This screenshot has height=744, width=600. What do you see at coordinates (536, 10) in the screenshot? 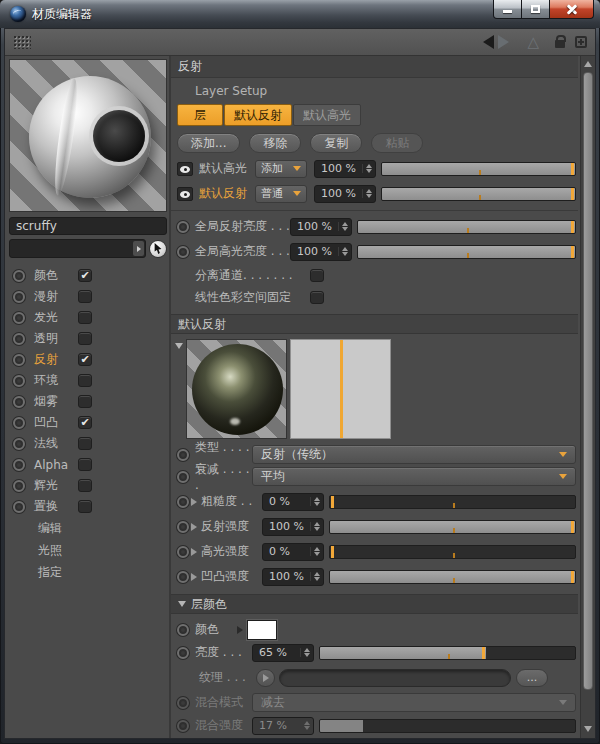
I see `maximize-button` at bounding box center [536, 10].